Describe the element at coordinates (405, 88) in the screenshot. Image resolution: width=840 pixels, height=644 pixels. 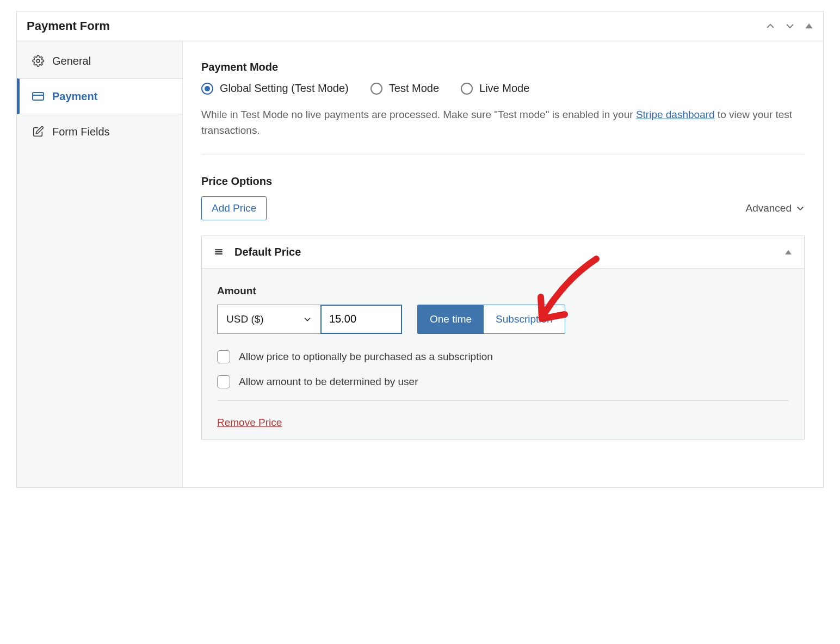
I see `radio-test-mode: Test Mode` at that location.